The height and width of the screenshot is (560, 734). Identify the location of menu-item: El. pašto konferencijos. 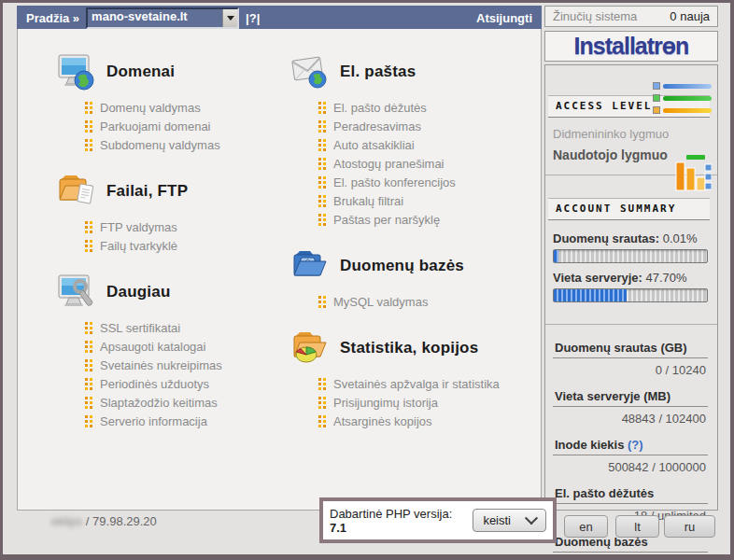
(430, 182).